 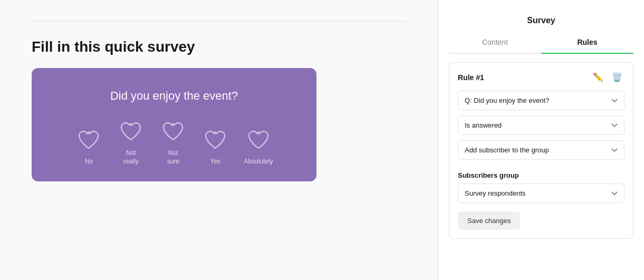 What do you see at coordinates (541, 175) in the screenshot?
I see `subscribers-group-label: Subscribers group` at bounding box center [541, 175].